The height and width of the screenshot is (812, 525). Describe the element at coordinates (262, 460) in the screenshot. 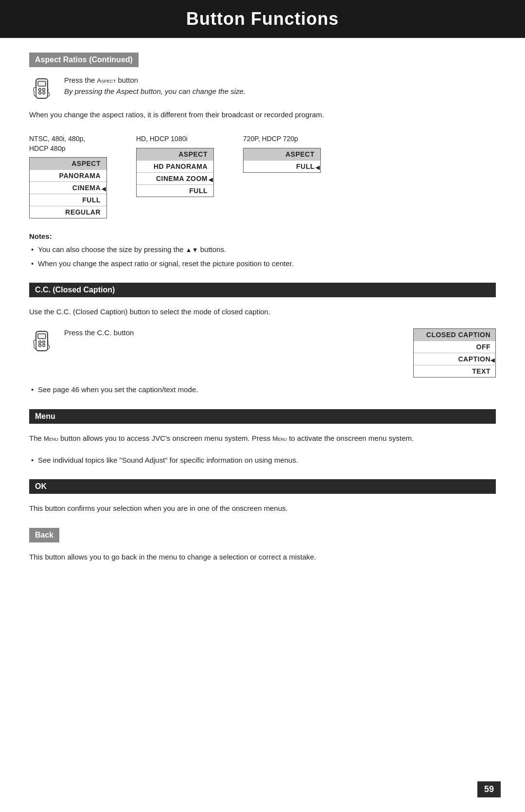

I see `menu-bullet: See individual topics like "Sound Adjust…` at that location.